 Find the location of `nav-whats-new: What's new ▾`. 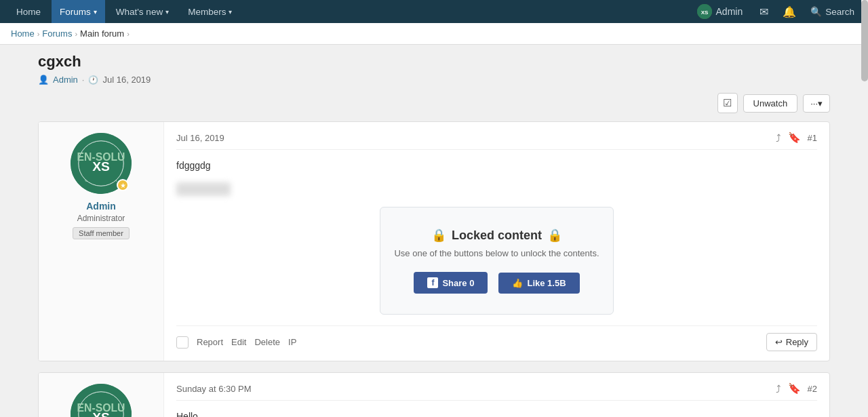

nav-whats-new: What's new ▾ is located at coordinates (142, 12).